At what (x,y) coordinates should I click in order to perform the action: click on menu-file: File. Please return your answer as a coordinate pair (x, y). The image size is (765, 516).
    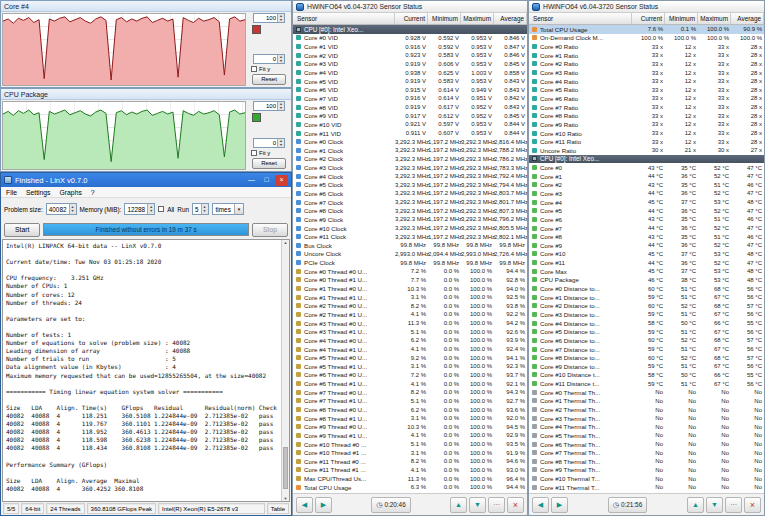
    Looking at the image, I should click on (12, 192).